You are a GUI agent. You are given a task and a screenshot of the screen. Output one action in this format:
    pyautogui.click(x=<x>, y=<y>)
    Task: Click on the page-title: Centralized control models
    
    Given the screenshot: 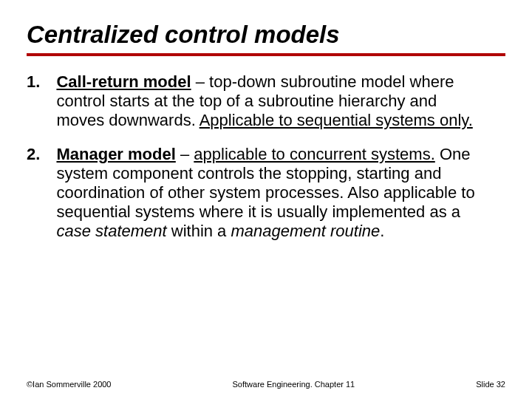 What is the action you would take?
    pyautogui.click(x=266, y=36)
    